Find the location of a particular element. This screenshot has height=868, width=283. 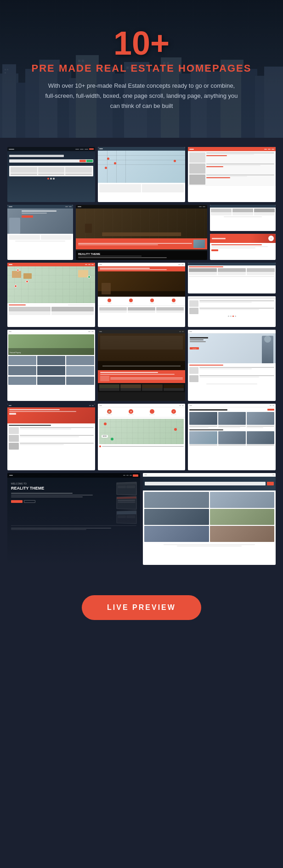

cta-section: LIVE PREVIEW is located at coordinates (142, 610).